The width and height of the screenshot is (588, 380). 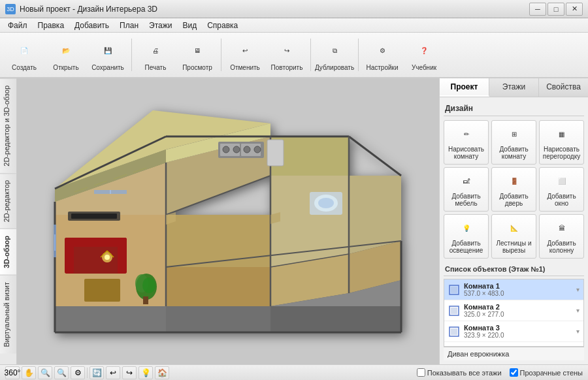 What do you see at coordinates (556, 9) in the screenshot?
I see `maximize-button: □` at bounding box center [556, 9].